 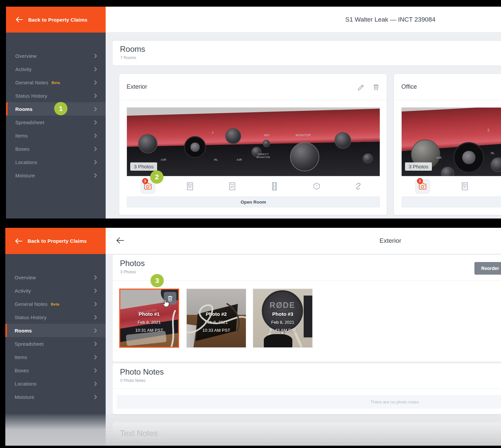 I want to click on section-title: Rooms, so click(x=133, y=49).